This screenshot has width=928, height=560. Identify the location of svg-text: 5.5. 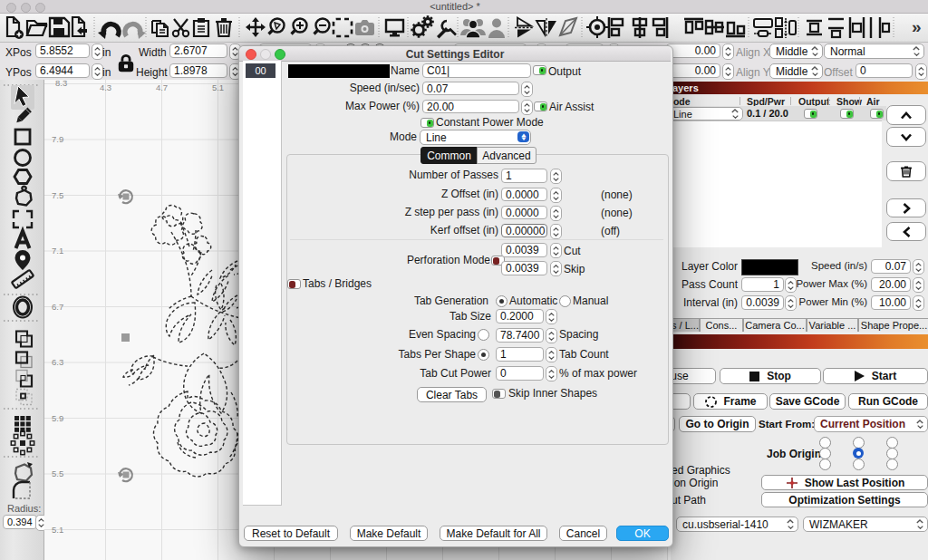
(58, 473).